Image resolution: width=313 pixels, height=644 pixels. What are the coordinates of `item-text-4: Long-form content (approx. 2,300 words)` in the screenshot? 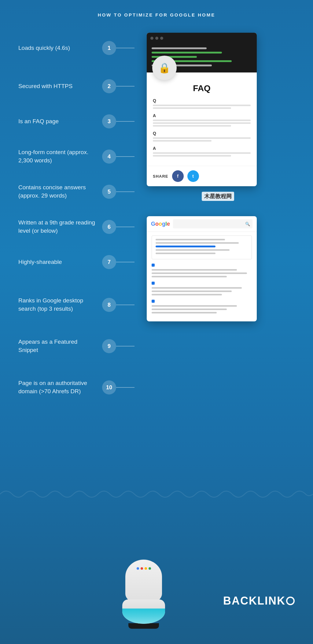 It's located at (60, 157).